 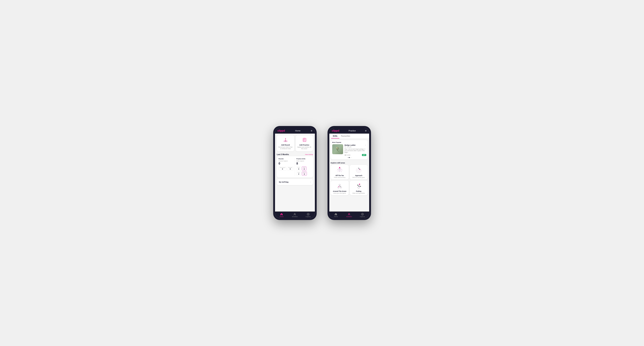 I want to click on around-the-green-icon, so click(x=340, y=186).